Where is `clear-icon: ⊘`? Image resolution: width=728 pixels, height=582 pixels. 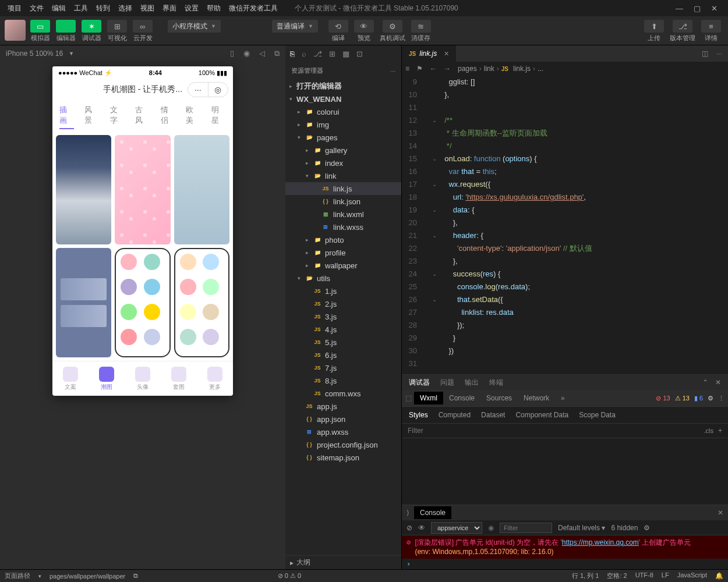 clear-icon: ⊘ is located at coordinates (409, 528).